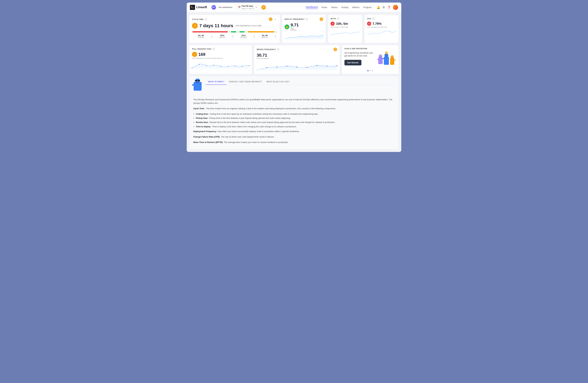  Describe the element at coordinates (333, 24) in the screenshot. I see `mttr-icon: ●` at that location.